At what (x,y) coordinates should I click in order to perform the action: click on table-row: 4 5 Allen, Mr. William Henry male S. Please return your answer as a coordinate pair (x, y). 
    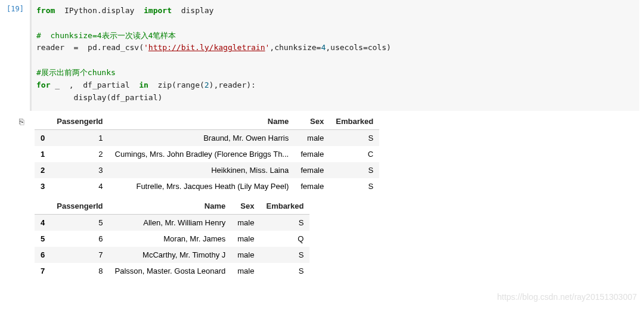
    Looking at the image, I should click on (172, 223).